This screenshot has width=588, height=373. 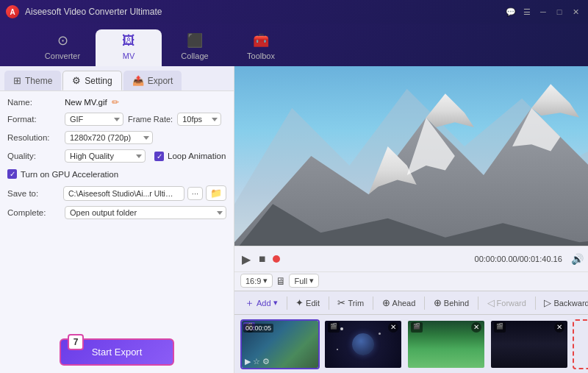 What do you see at coordinates (32, 81) in the screenshot?
I see `sub-tab-theme: ⊞ Theme` at bounding box center [32, 81].